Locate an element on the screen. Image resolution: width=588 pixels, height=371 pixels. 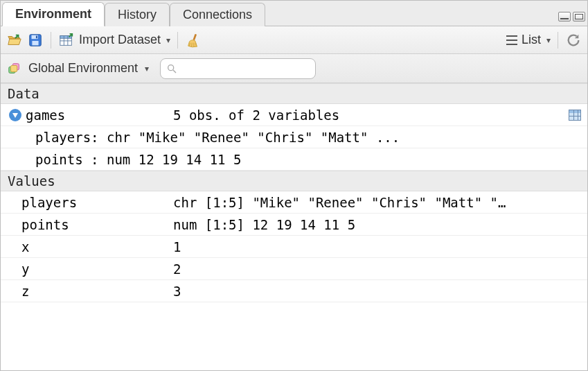
tab-connections: Connections is located at coordinates (217, 15).